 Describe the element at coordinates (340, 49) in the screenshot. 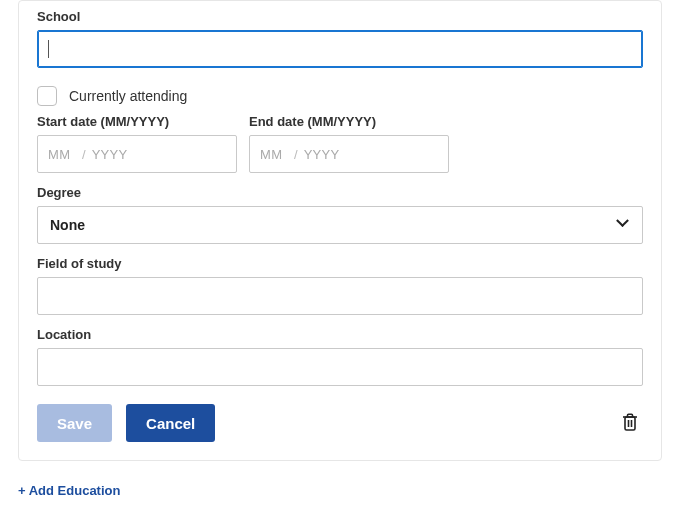

I see `school-input` at that location.